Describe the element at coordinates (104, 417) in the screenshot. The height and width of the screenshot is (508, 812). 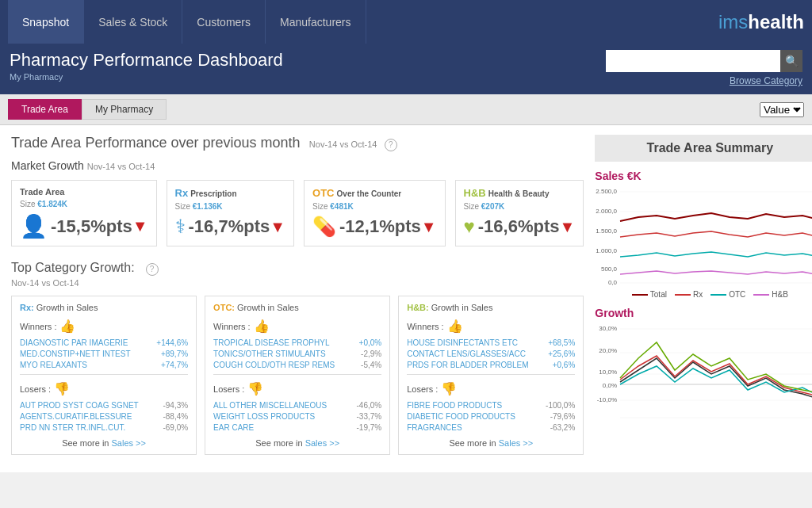
I see `list-item: AGENTS.CURATIF.BLESSURE -88,4%` at that location.